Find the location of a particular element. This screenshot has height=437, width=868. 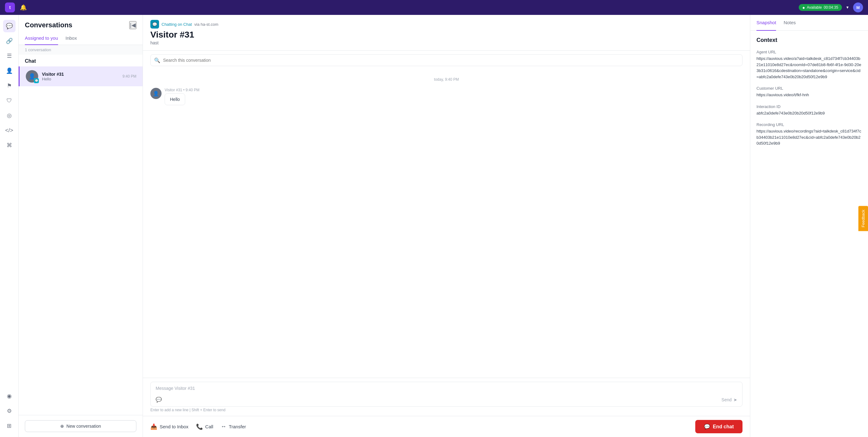

message-bubble: Hello is located at coordinates (175, 99).